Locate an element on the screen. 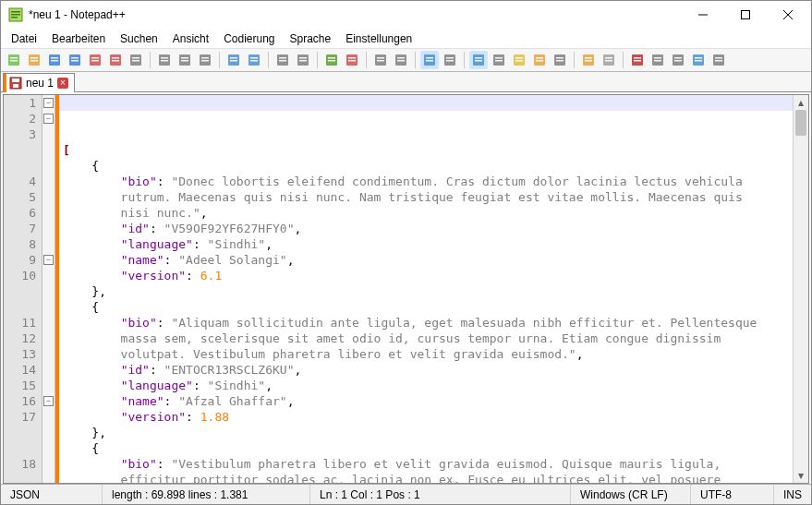  print-icon is located at coordinates (136, 60).